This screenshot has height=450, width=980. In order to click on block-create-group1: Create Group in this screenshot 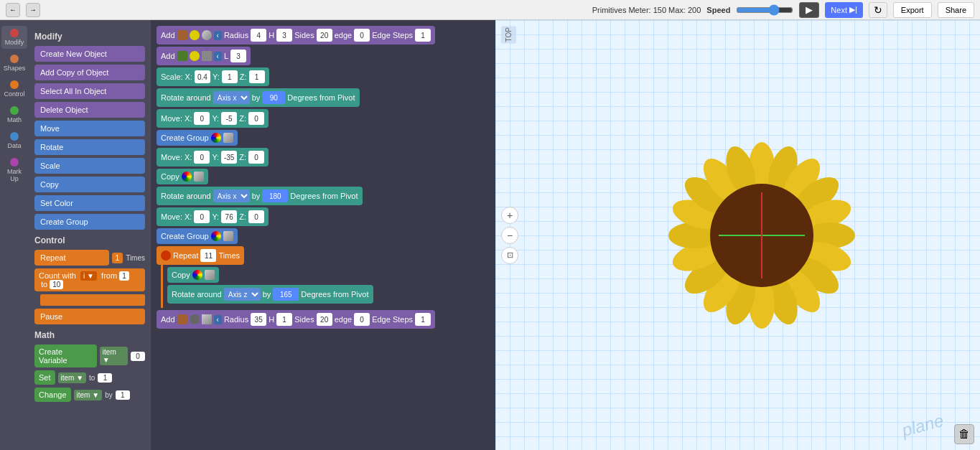, I will do `click(323, 138)`.